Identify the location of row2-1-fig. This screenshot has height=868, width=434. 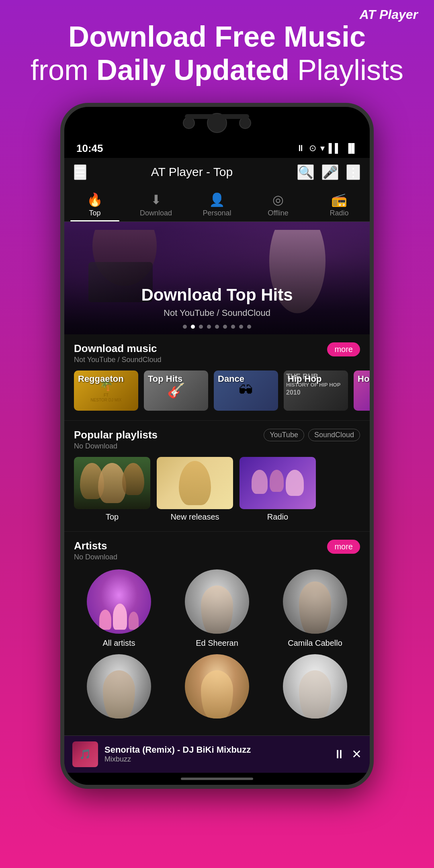
(119, 694).